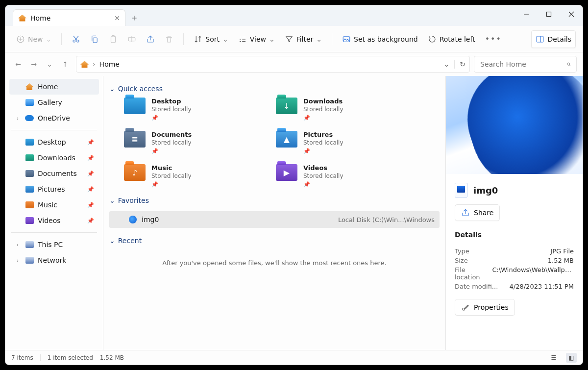  I want to click on folder-icon, so click(135, 106).